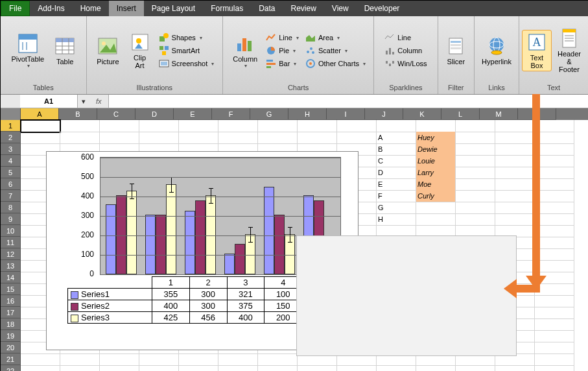 This screenshot has height=371, width=588. What do you see at coordinates (283, 51) in the screenshot?
I see `pie-chart-button: Pie▾` at bounding box center [283, 51].